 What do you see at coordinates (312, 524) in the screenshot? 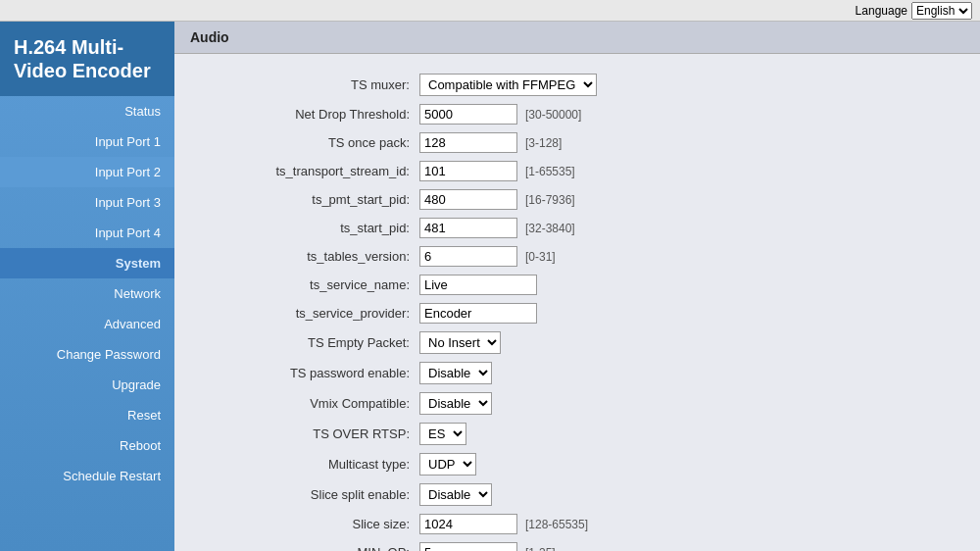
I see `label-slice-size: Slice size:` at bounding box center [312, 524].